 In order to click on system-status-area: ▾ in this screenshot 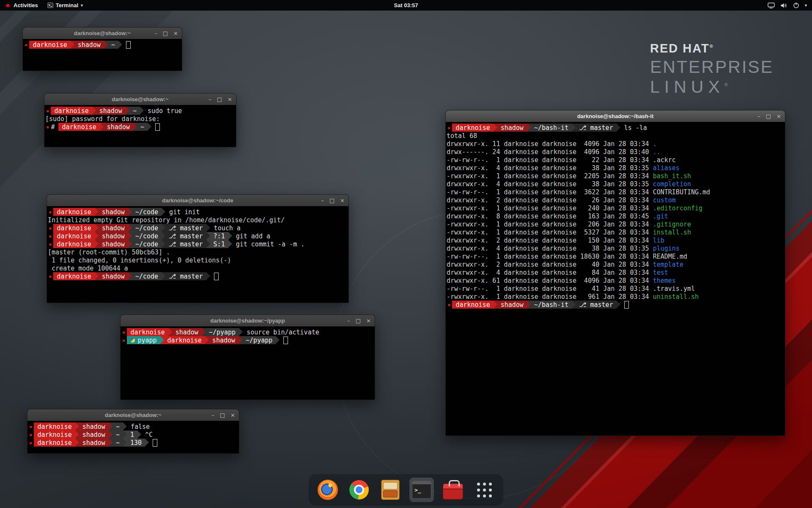, I will do `click(787, 5)`.